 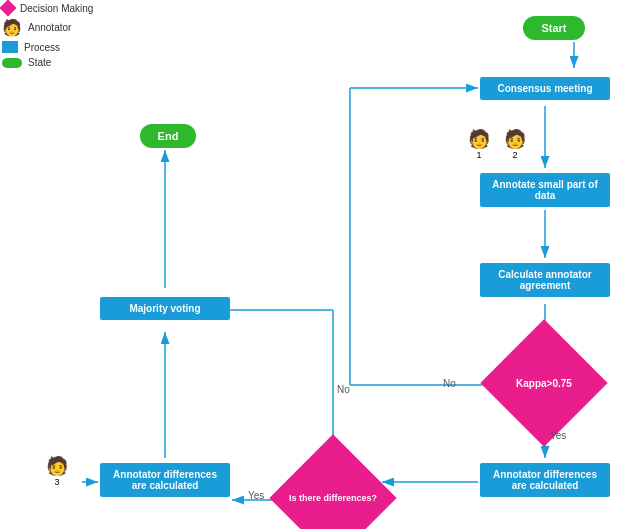 I want to click on legend-process-label: Process, so click(x=42, y=48).